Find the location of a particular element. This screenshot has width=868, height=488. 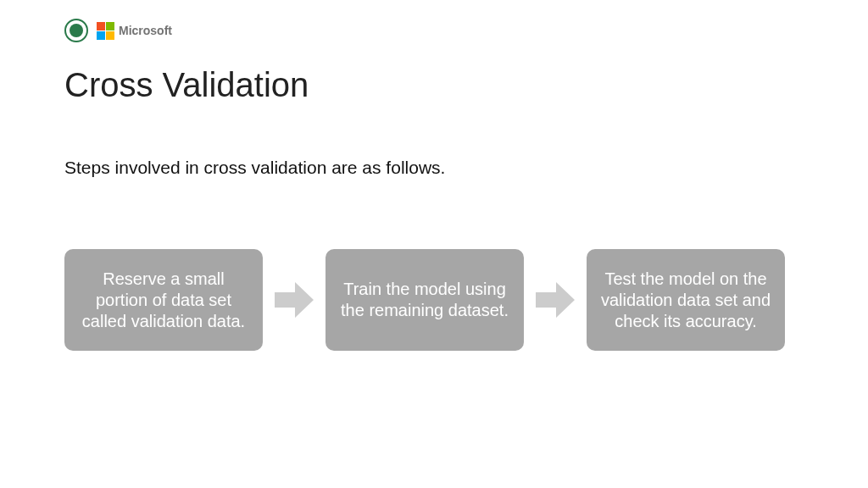

step-2-text: Train the model using the remaining data… is located at coordinates (425, 300).